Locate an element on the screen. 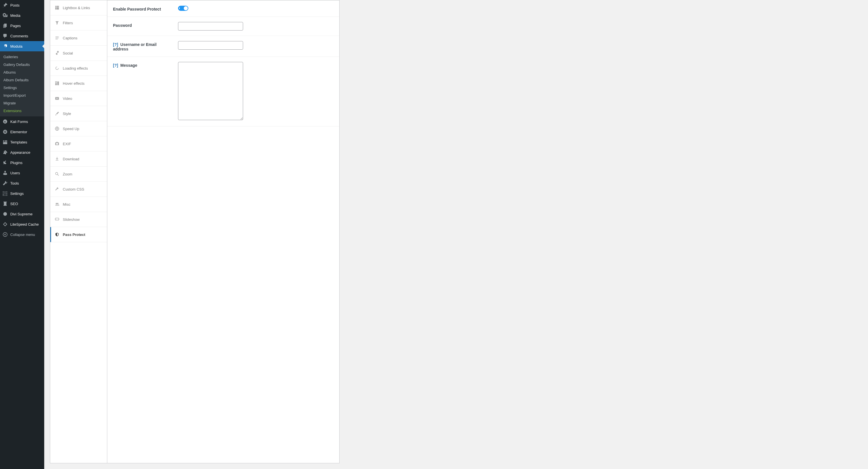 The image size is (868, 469). tab-captions: Captions is located at coordinates (79, 38).